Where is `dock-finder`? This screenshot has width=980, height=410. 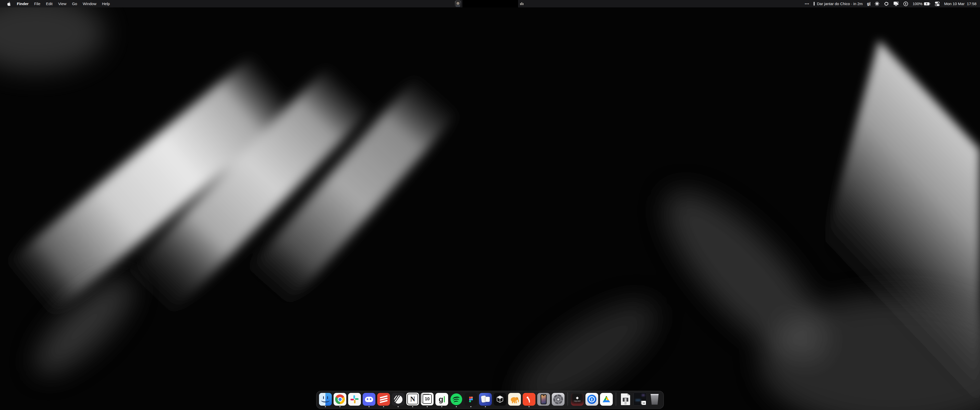
dock-finder is located at coordinates (326, 400).